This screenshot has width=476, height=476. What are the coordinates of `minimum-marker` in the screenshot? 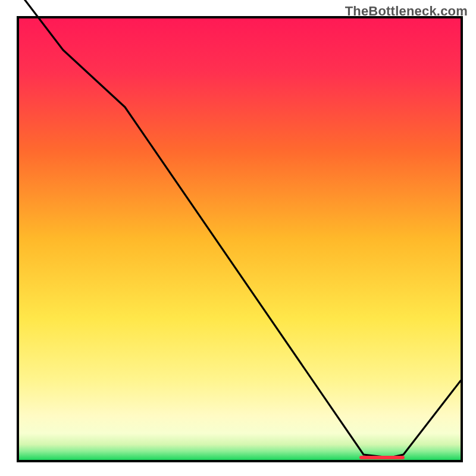 It's located at (382, 458).